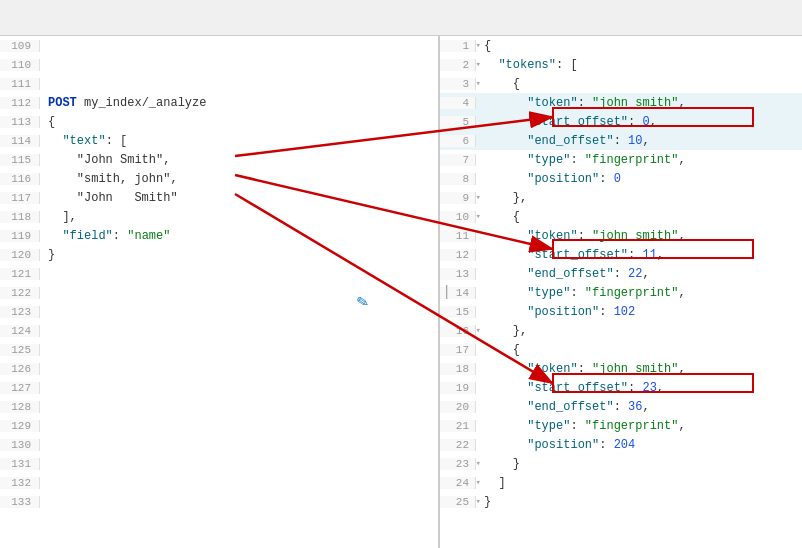  Describe the element at coordinates (458, 198) in the screenshot. I see `right-line-num-9: 9▾` at that location.